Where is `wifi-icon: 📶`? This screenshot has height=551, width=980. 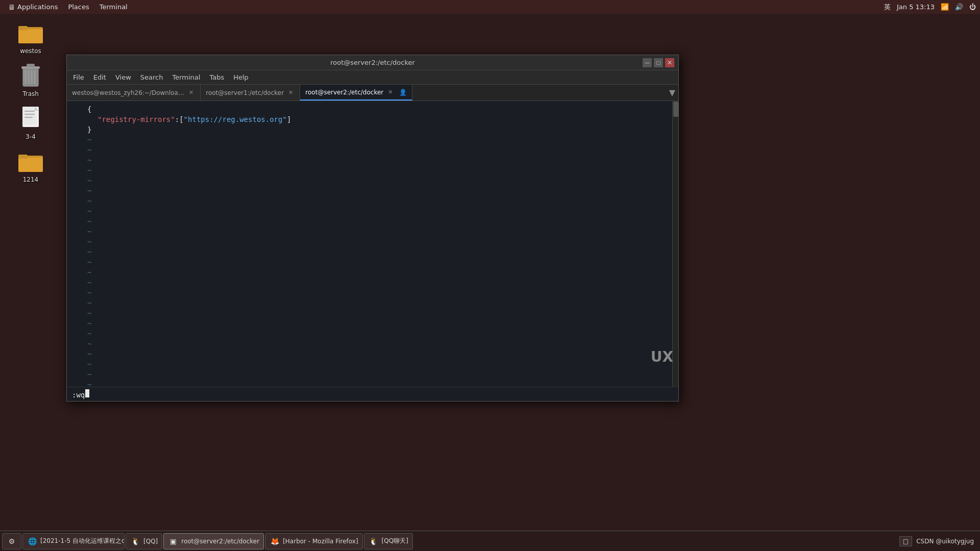 wifi-icon: 📶 is located at coordinates (945, 7).